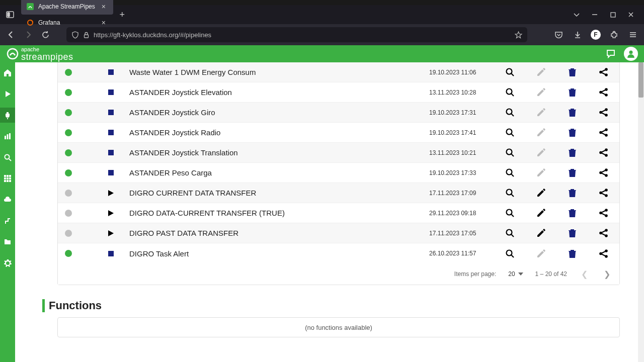  I want to click on paginator-next: ❯, so click(607, 275).